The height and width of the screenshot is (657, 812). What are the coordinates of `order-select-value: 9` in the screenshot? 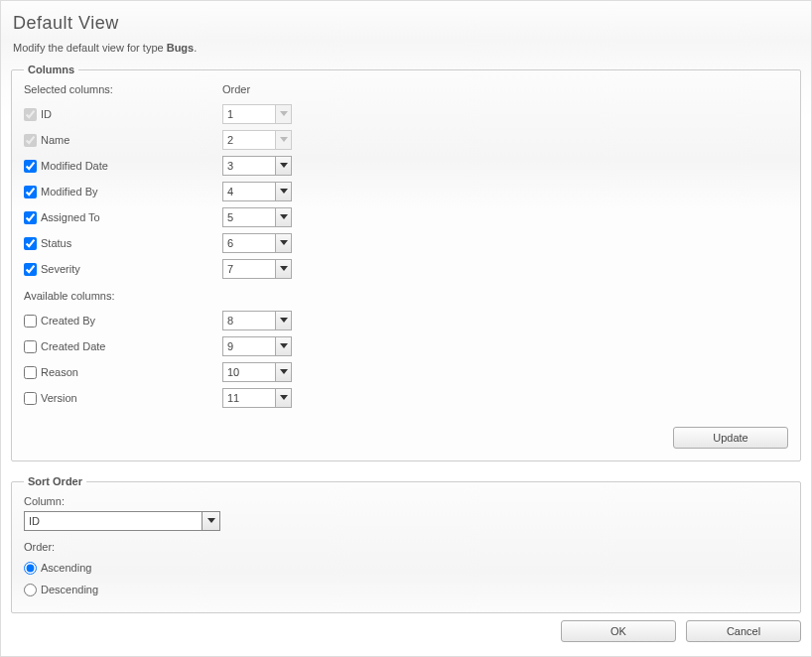 It's located at (249, 346).